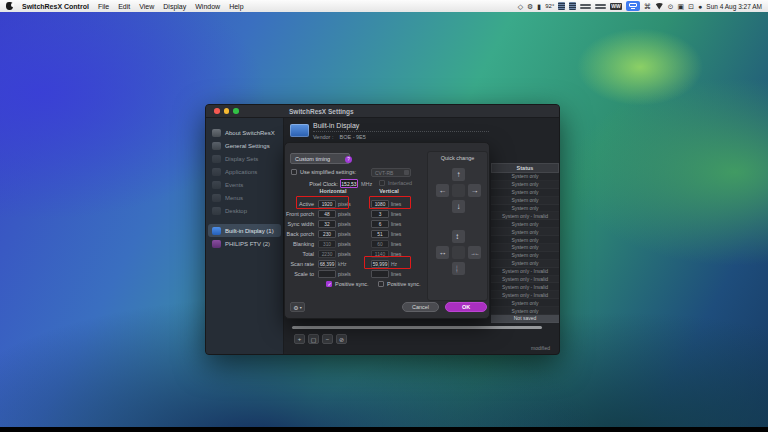 The image size is (768, 432). What do you see at coordinates (660, 6) in the screenshot?
I see `wifi-icon` at bounding box center [660, 6].